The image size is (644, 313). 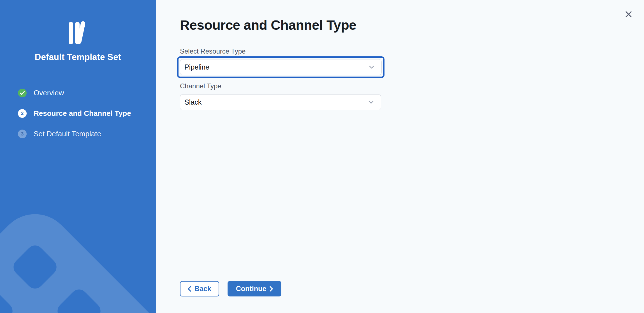 I want to click on page-title: Resource and Channel Type, so click(x=412, y=25).